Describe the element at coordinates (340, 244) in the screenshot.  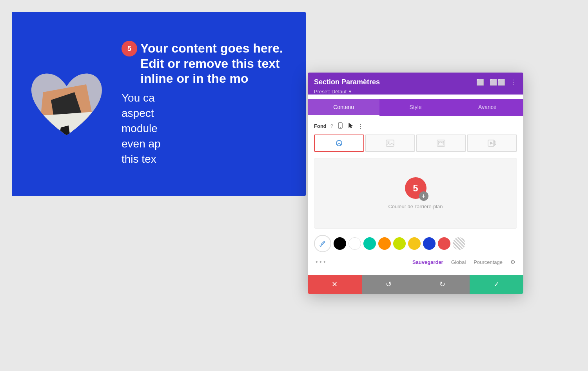
I see `color-swatch-black` at that location.